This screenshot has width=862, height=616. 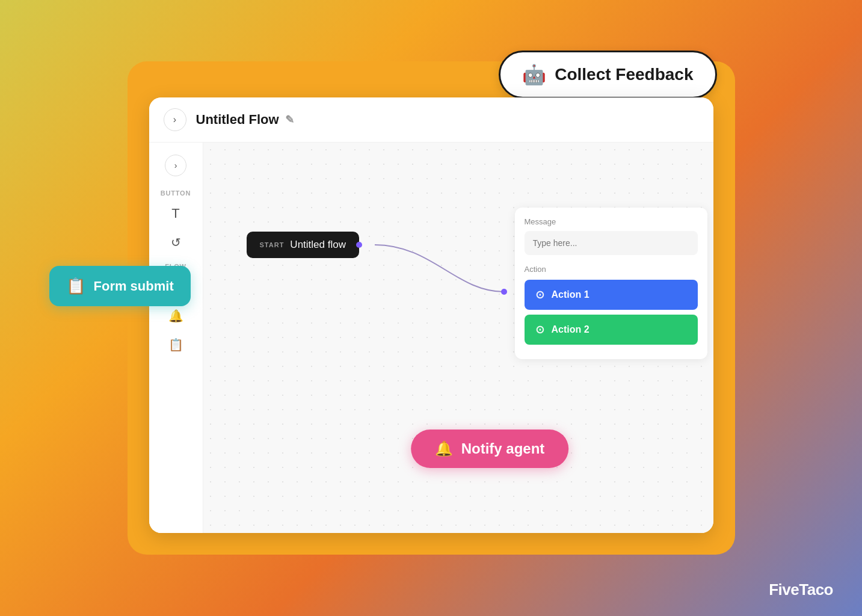 What do you see at coordinates (176, 214) in the screenshot?
I see `sidebar-text-icon: T` at bounding box center [176, 214].